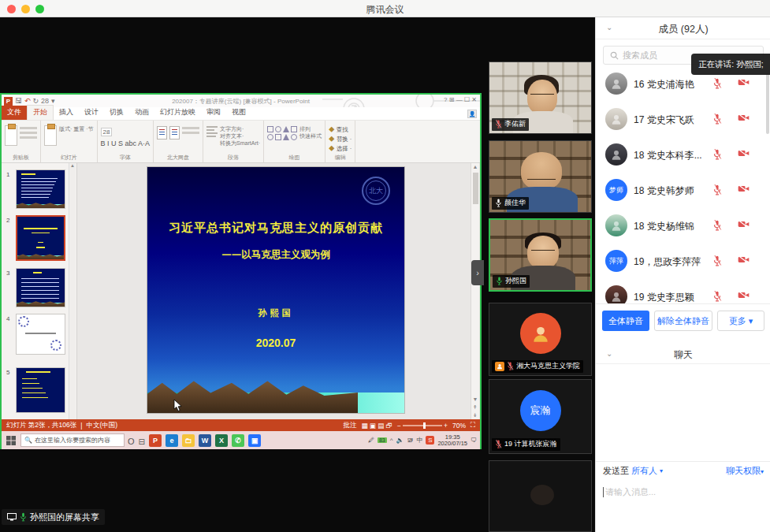 The height and width of the screenshot is (532, 770). I want to click on member-row: 18 党史杨维锦, so click(683, 225).